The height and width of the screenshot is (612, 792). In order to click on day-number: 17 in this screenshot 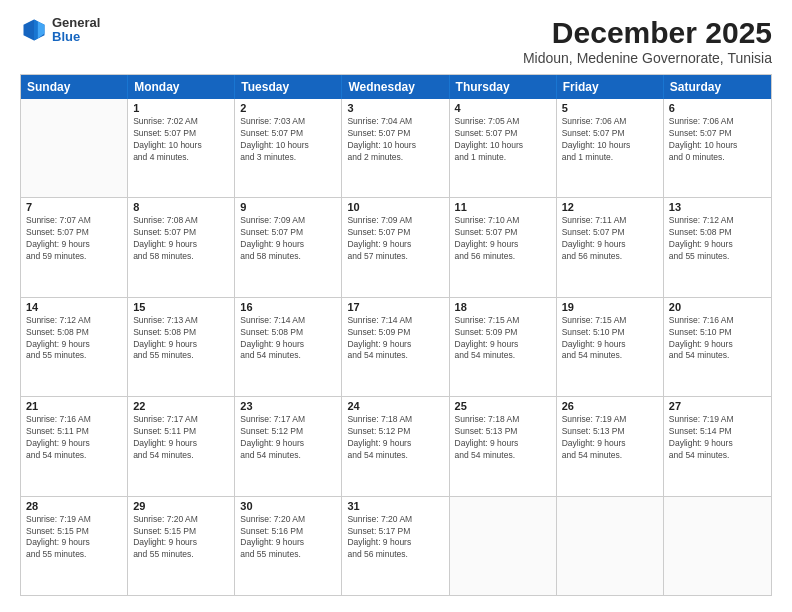, I will do `click(395, 307)`.